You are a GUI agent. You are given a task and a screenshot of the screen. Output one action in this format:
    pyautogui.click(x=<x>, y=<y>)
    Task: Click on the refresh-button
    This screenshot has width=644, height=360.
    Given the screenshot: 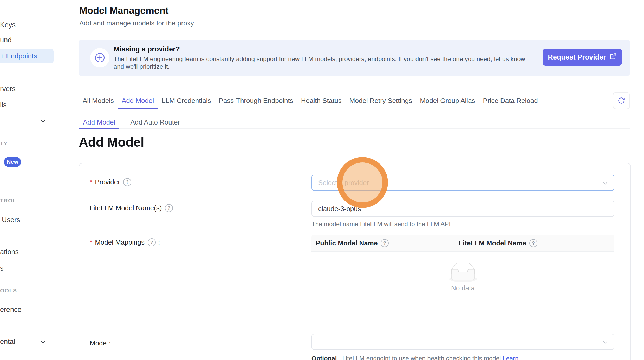 What is the action you would take?
    pyautogui.click(x=621, y=101)
    